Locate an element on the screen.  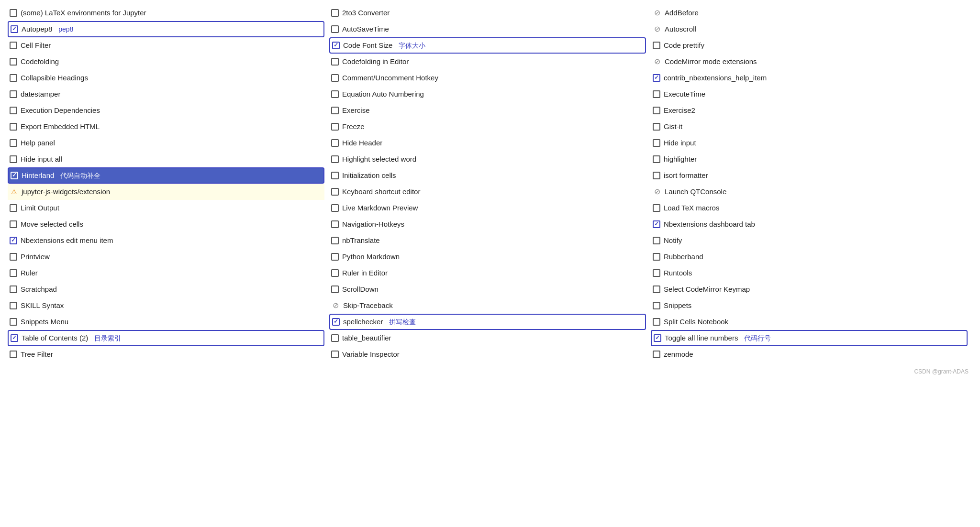
checkbox-unchecked-table-beautifier is located at coordinates (335, 338).